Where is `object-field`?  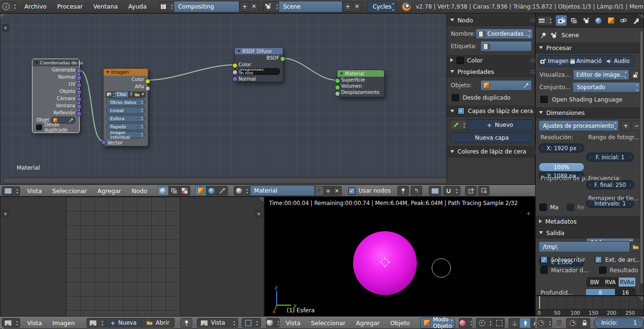 object-field is located at coordinates (506, 85).